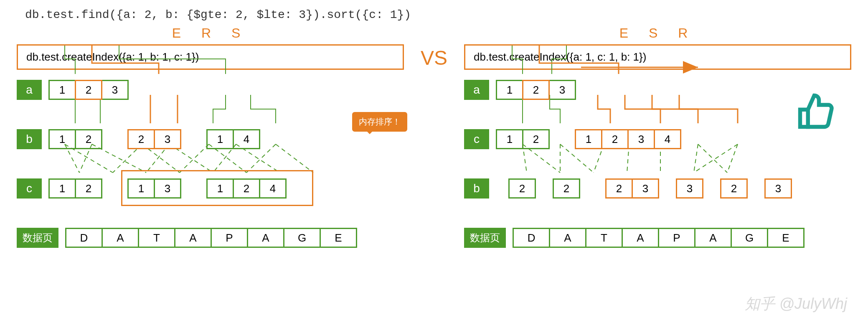  What do you see at coordinates (657, 188) in the screenshot?
I see `row-b: b 2 2 2 3 3 2 3` at bounding box center [657, 188].